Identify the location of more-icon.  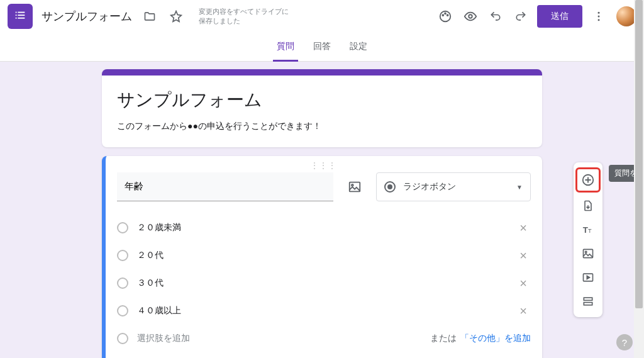
(599, 16).